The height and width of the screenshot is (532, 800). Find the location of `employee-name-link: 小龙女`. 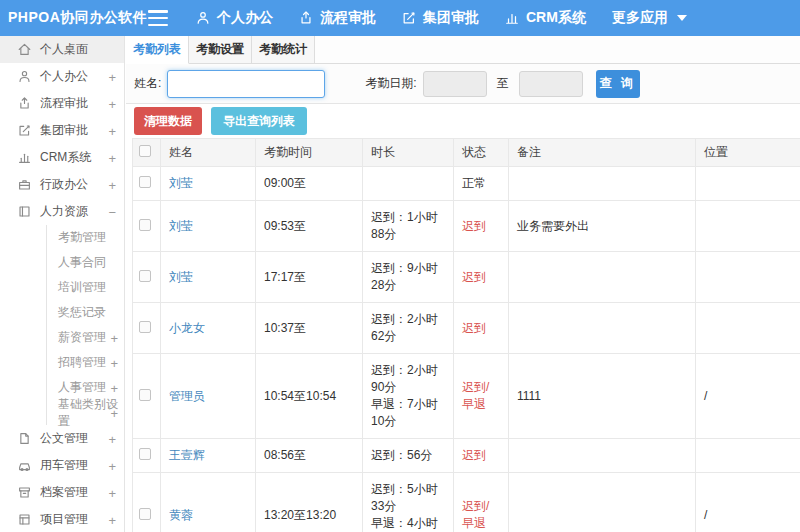

employee-name-link: 小龙女 is located at coordinates (187, 328).